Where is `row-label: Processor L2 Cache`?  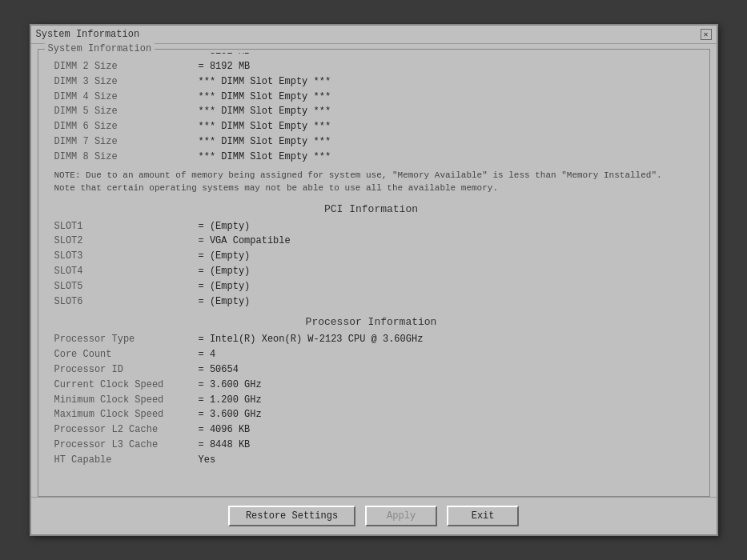
row-label: Processor L2 Cache is located at coordinates (127, 430).